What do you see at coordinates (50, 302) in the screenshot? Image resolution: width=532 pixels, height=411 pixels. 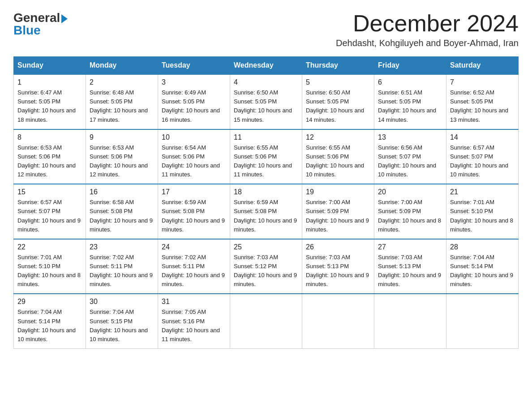 I see `day-number: 29` at bounding box center [50, 302].